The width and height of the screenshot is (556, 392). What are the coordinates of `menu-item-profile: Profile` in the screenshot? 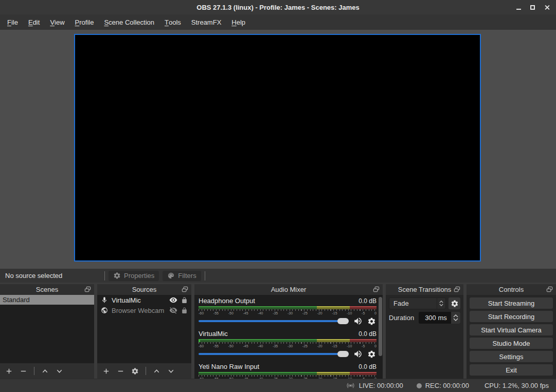 It's located at (84, 22).